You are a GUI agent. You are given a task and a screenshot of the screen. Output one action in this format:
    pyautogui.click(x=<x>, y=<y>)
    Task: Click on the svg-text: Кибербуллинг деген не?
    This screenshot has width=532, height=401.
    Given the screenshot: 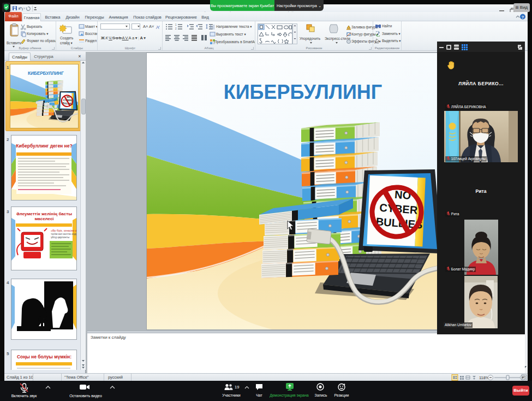 What is the action you would take?
    pyautogui.click(x=44, y=146)
    